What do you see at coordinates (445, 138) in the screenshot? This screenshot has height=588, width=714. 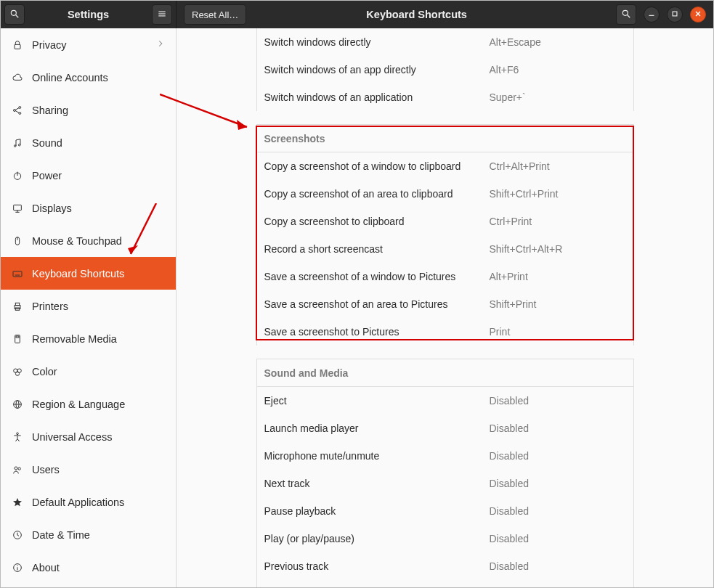 I see `section-header: Screenshots` at bounding box center [445, 138].